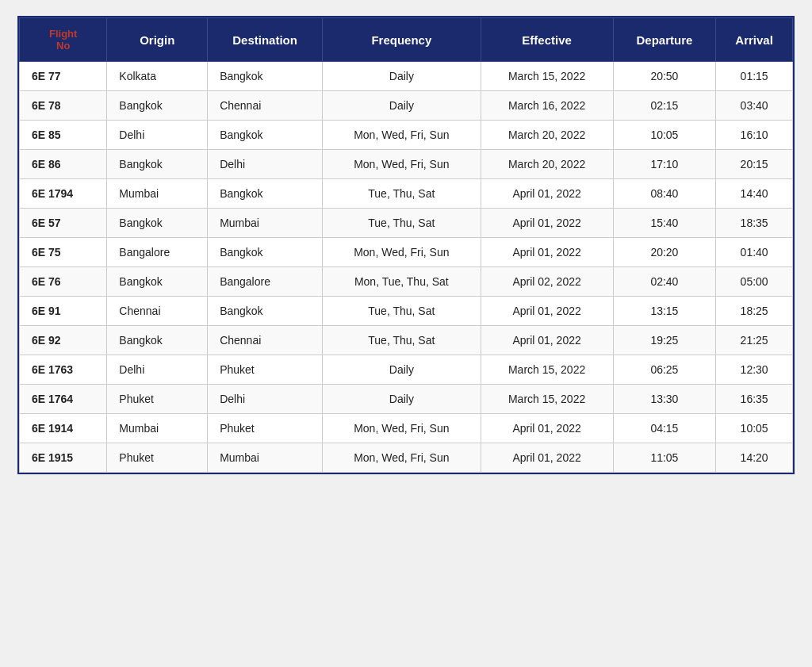  Describe the element at coordinates (406, 165) in the screenshot. I see `table-row: 6E 86BangkokDelhiMon, Wed, Fri, SunMarch…` at that location.